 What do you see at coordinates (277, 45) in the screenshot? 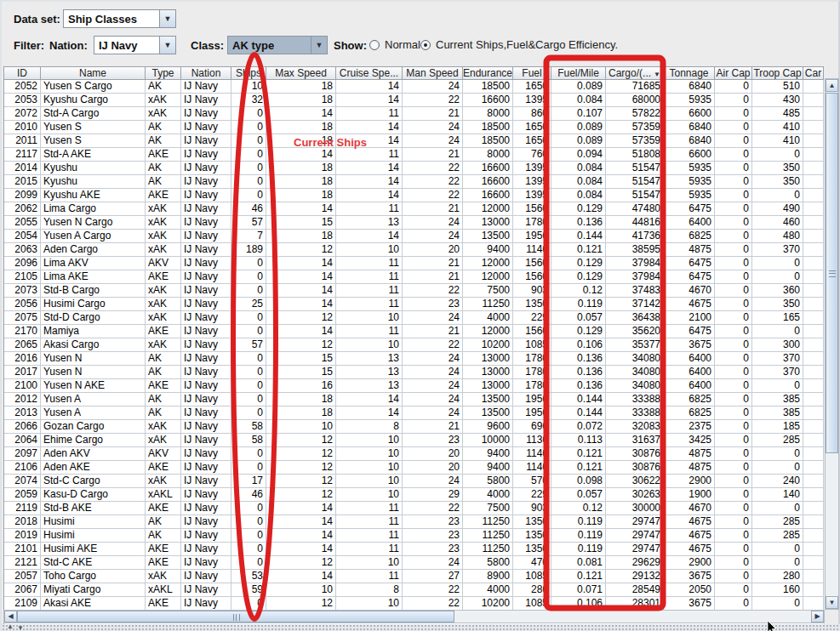
I see `class-combobox: AK type ▼` at bounding box center [277, 45].